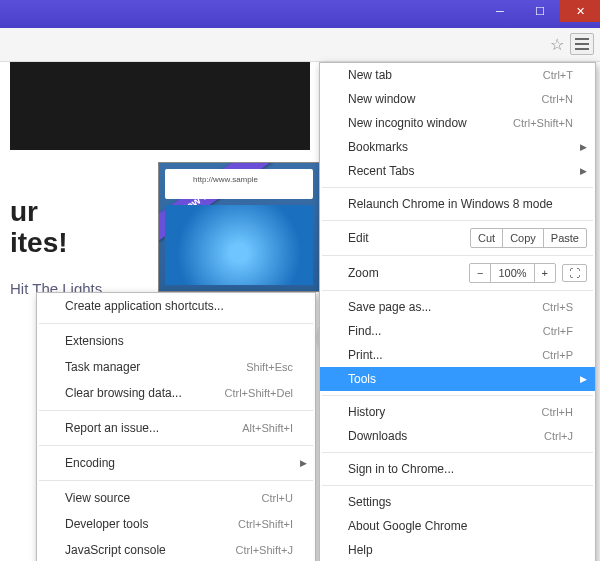 The image size is (600, 561). I want to click on thumb-body, so click(239, 245).